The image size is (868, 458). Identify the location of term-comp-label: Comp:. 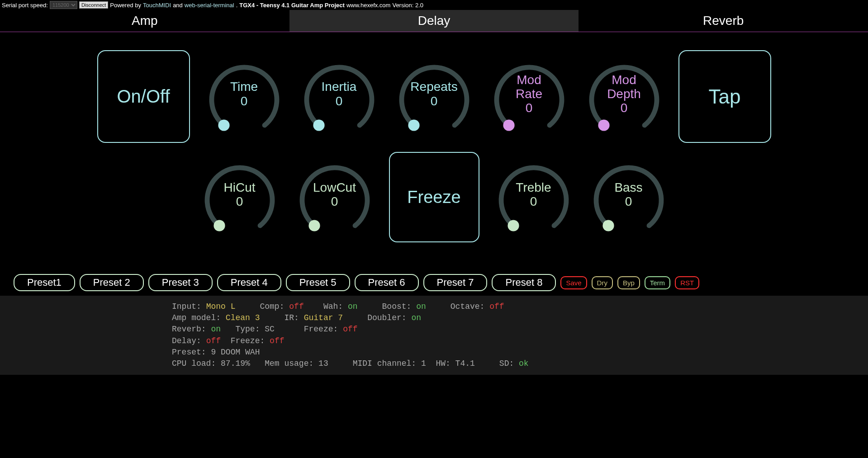
(272, 307).